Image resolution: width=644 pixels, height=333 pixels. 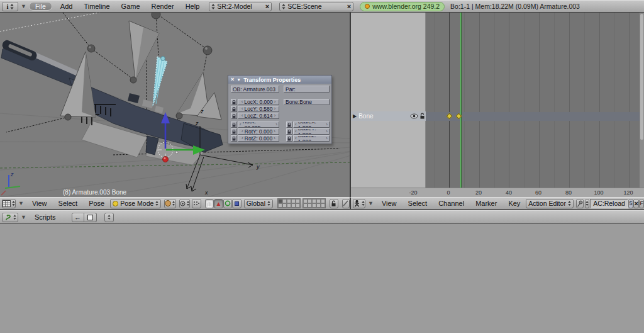 What do you see at coordinates (258, 102) in the screenshot?
I see `locx-field: ‹LocX: 0.000›` at bounding box center [258, 102].